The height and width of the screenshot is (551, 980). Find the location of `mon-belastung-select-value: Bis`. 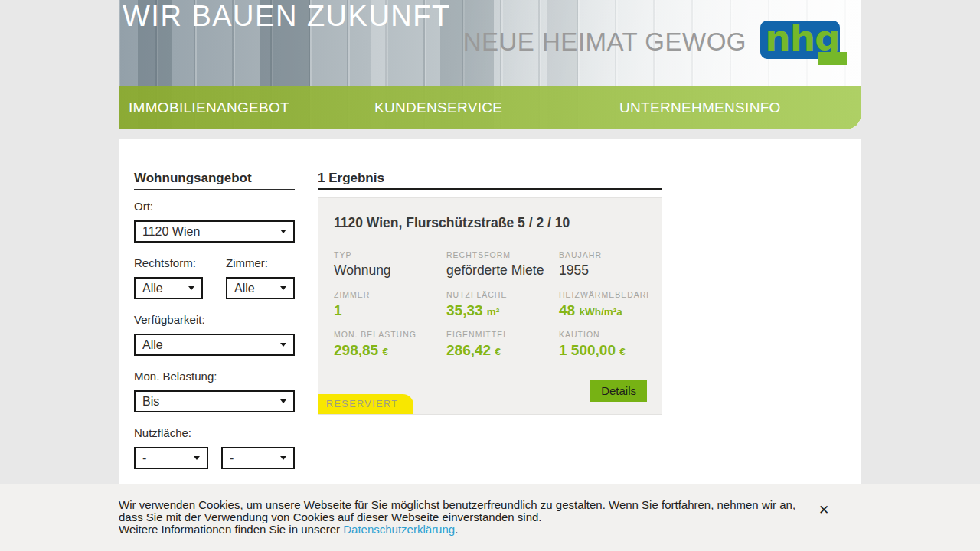

mon-belastung-select-value: Bis is located at coordinates (151, 402).